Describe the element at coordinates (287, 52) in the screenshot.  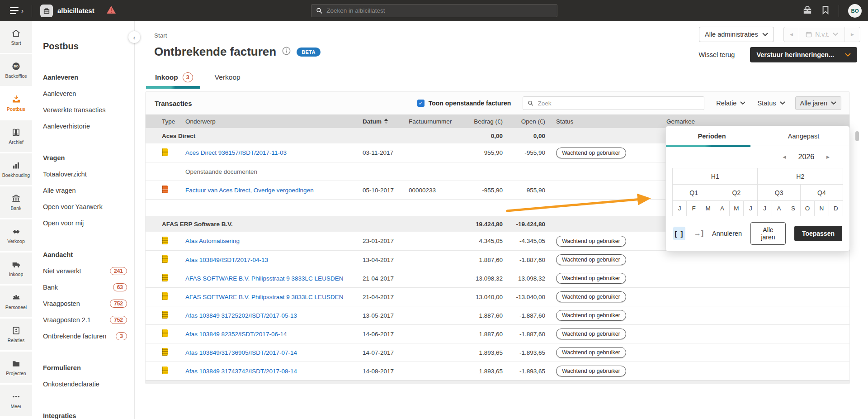
I see `info-icon` at that location.